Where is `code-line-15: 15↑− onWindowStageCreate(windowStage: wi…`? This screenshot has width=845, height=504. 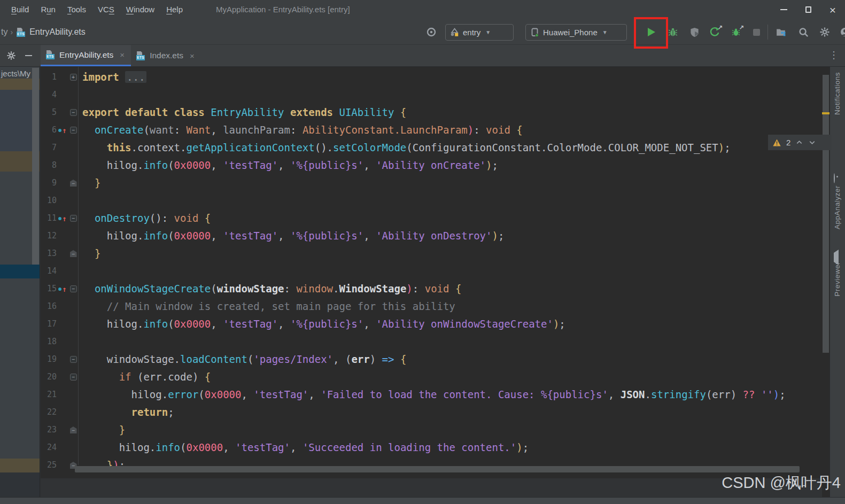 code-line-15: 15↑− onWindowStageCreate(windowStage: wi… is located at coordinates (431, 289).